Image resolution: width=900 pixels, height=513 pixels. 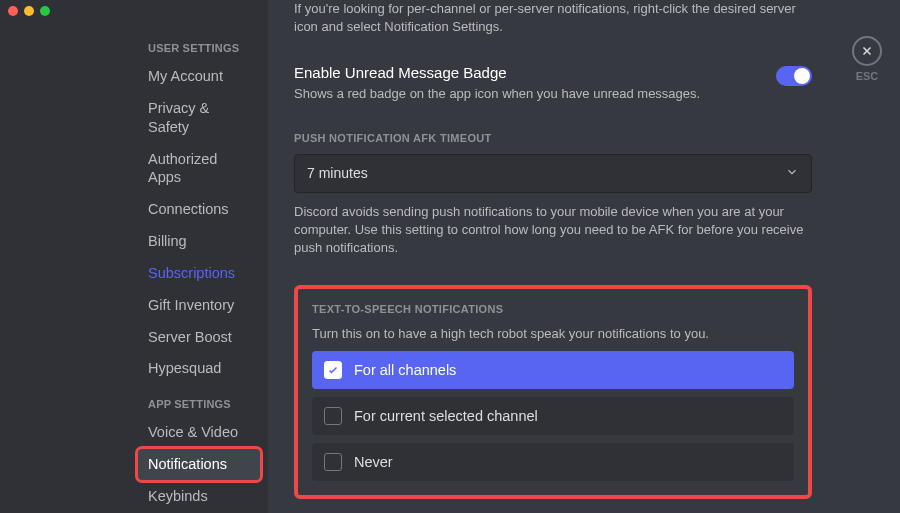 I want to click on window-controls, so click(x=29, y=11).